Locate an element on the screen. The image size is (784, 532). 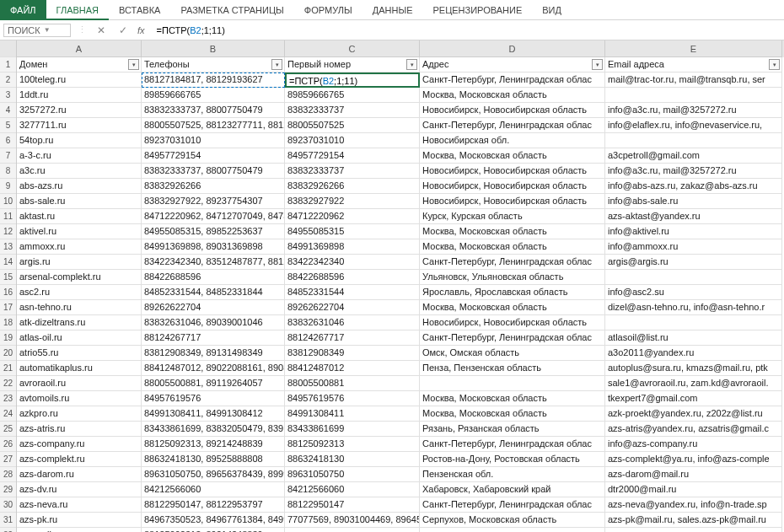
cell: Новосибирск, Новосибирская область is located at coordinates (513, 323).